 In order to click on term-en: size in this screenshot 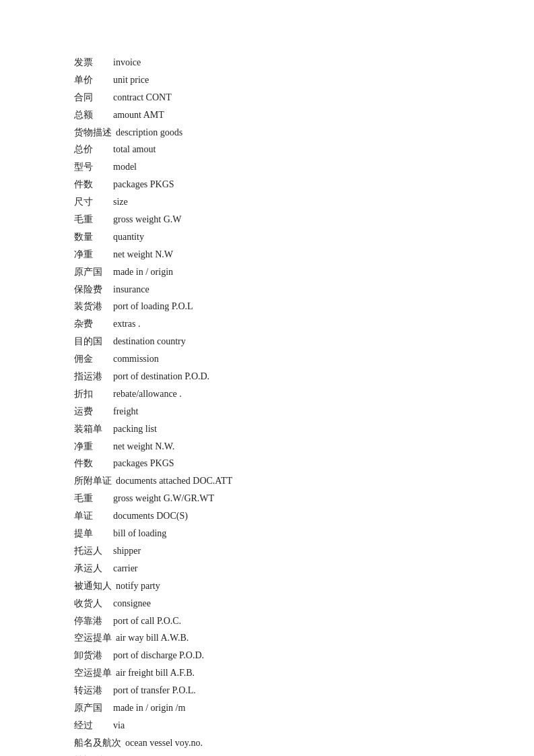, I will do `click(121, 202)`.